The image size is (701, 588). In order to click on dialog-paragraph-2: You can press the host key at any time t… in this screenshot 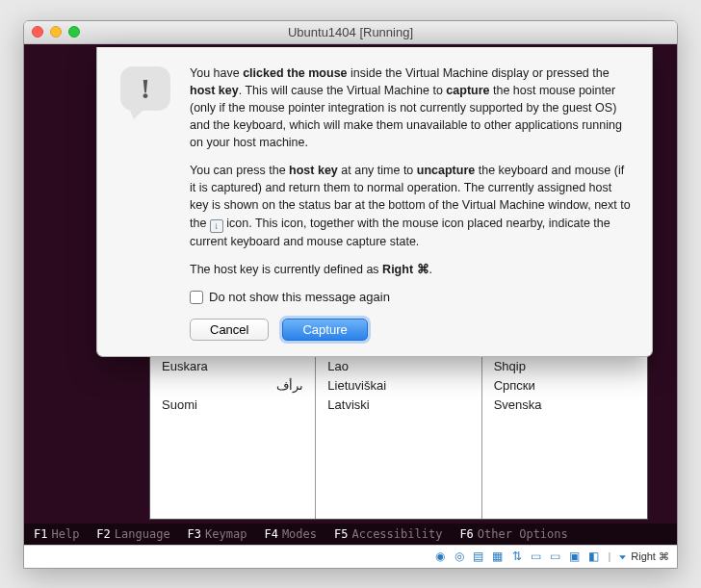, I will do `click(411, 206)`.